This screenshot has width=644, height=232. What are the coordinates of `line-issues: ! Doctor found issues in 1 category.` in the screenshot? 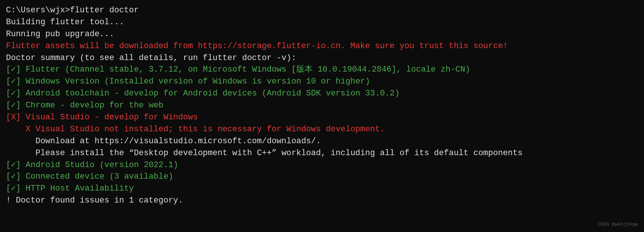 It's located at (322, 201).